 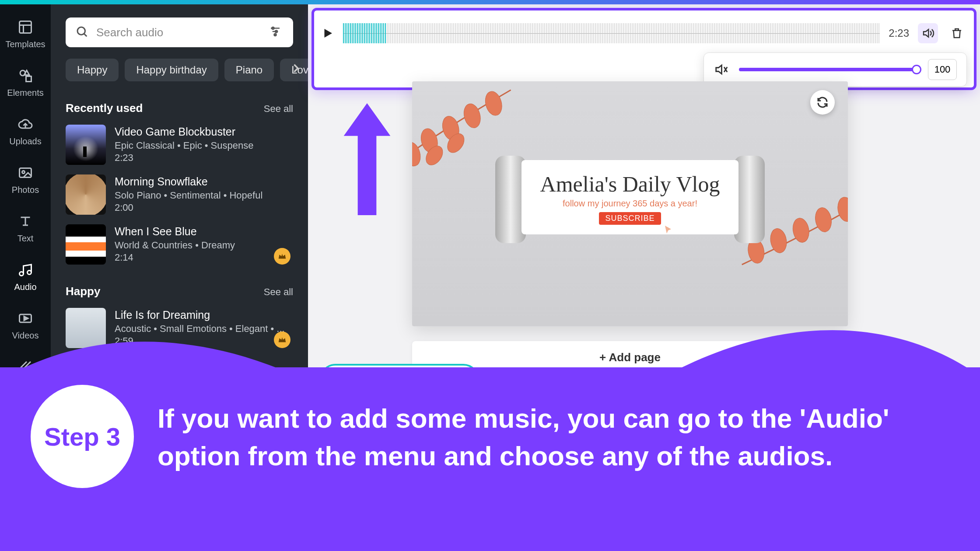 What do you see at coordinates (179, 70) in the screenshot?
I see `chip-row: Happy Happy birthday Piano Love` at bounding box center [179, 70].